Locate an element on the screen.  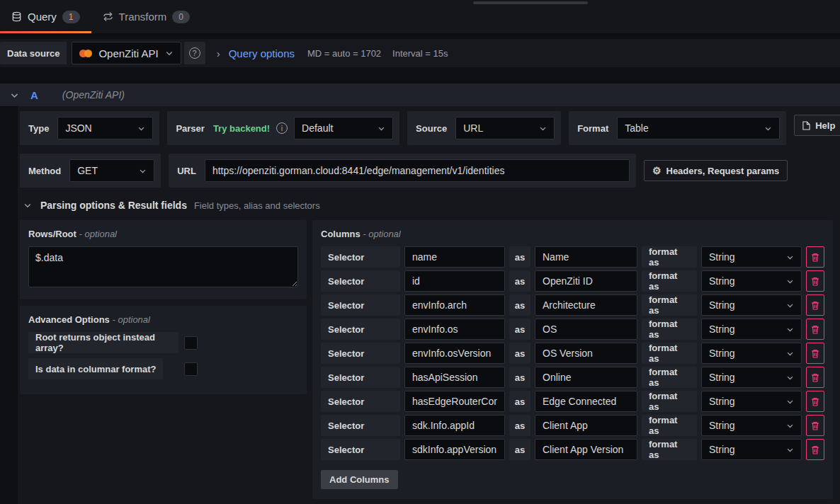
url-row: Method GET URL ⚙ Headers, Request params is located at coordinates (426, 171).